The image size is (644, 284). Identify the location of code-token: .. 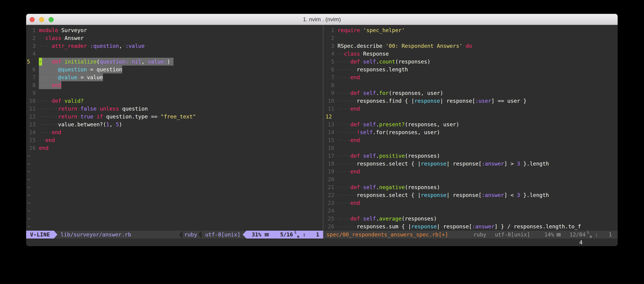
(378, 219).